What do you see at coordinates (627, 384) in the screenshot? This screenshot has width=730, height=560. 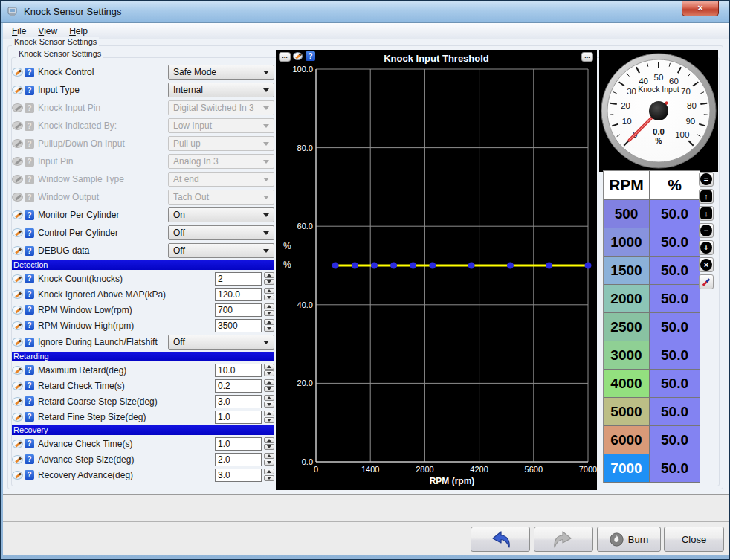 I see `rpm-cell: 4000` at bounding box center [627, 384].